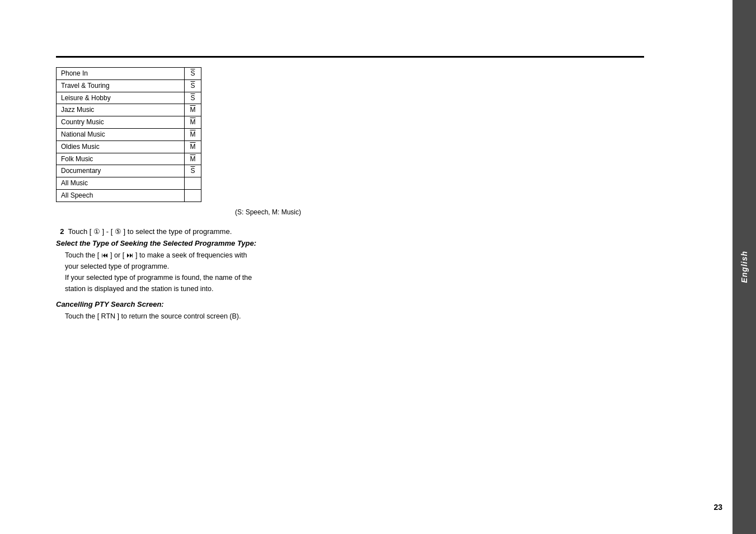 This screenshot has width=756, height=534. What do you see at coordinates (153, 316) in the screenshot?
I see `cancel-text: Touch the [ RTN ] to return the source c…` at bounding box center [153, 316].